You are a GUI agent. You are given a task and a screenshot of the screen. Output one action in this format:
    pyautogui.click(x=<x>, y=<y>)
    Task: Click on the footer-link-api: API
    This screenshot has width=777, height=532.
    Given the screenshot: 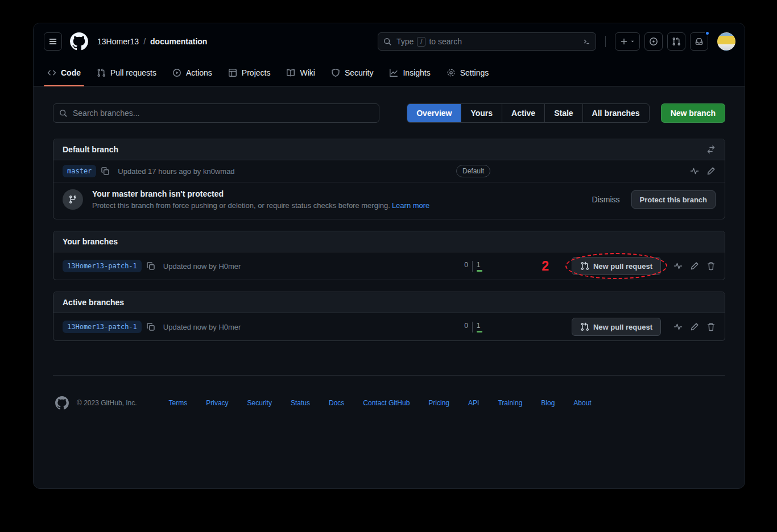 What is the action you would take?
    pyautogui.click(x=473, y=403)
    